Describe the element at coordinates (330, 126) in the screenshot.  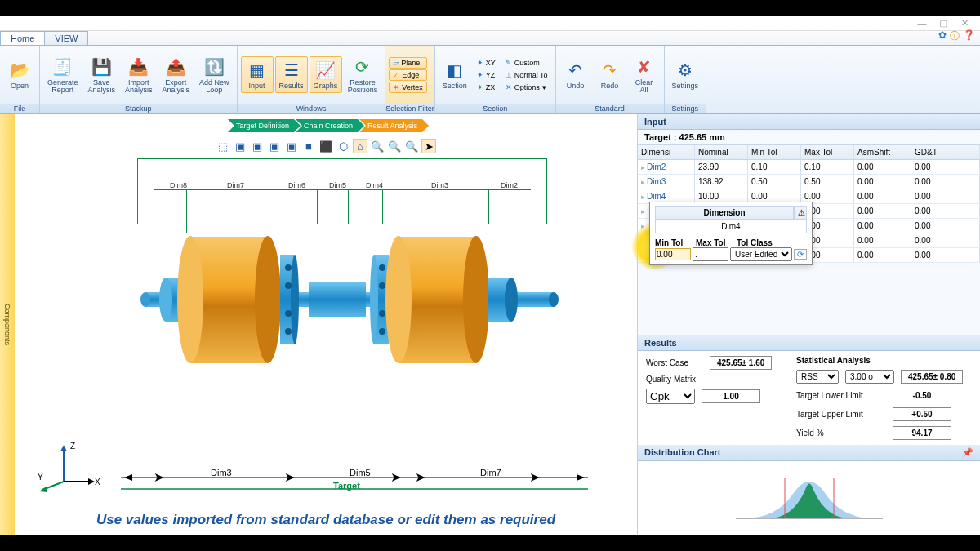
I see `bc-chain-creation: Chain Creation` at that location.